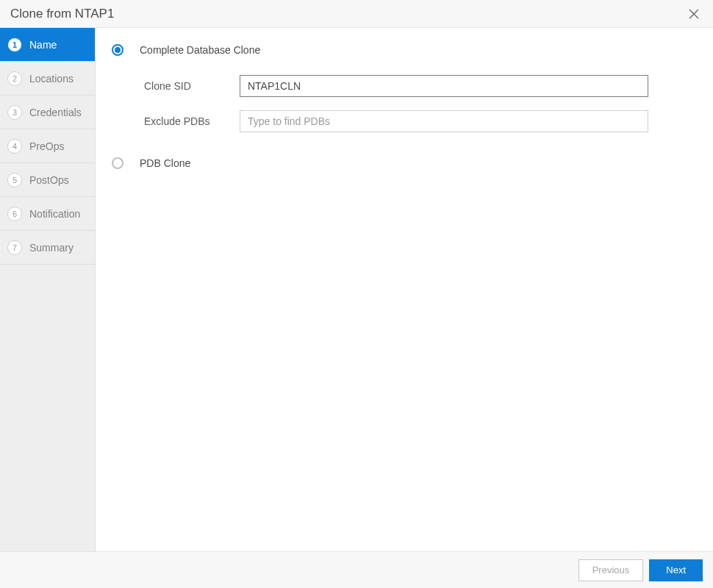 This screenshot has width=713, height=588. I want to click on step-number: 3, so click(15, 112).